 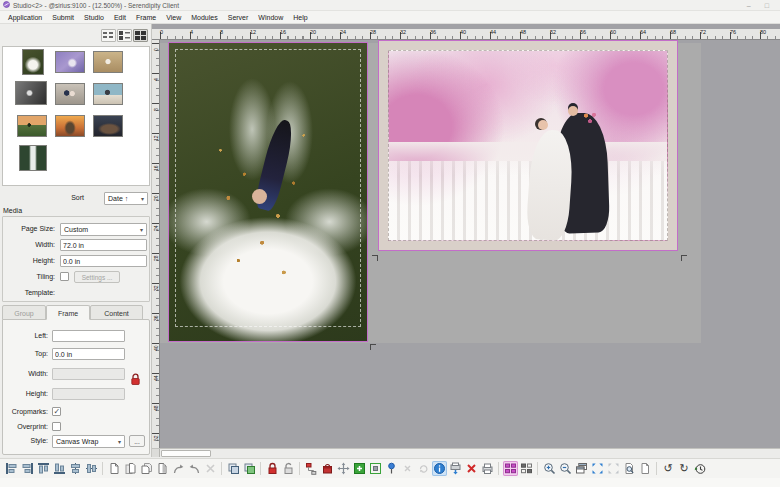 I want to click on sort-dropdown: Date ↑, so click(x=126, y=198).